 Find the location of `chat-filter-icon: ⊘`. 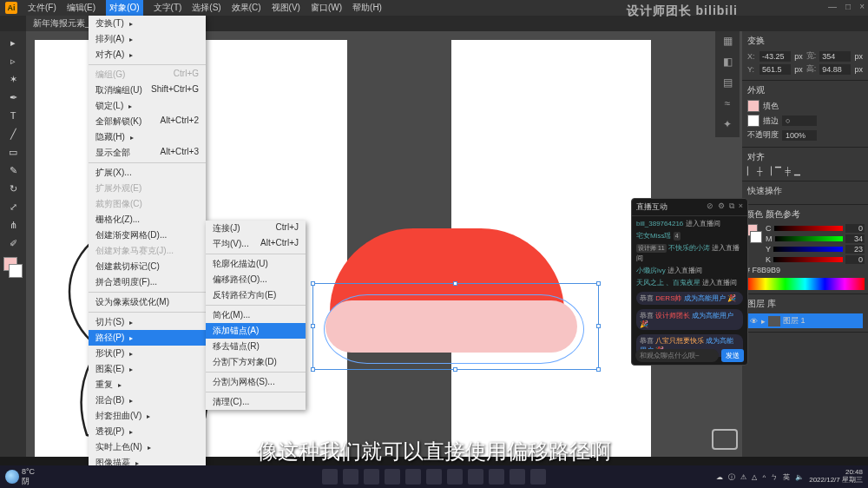

chat-filter-icon: ⊘ is located at coordinates (710, 207).